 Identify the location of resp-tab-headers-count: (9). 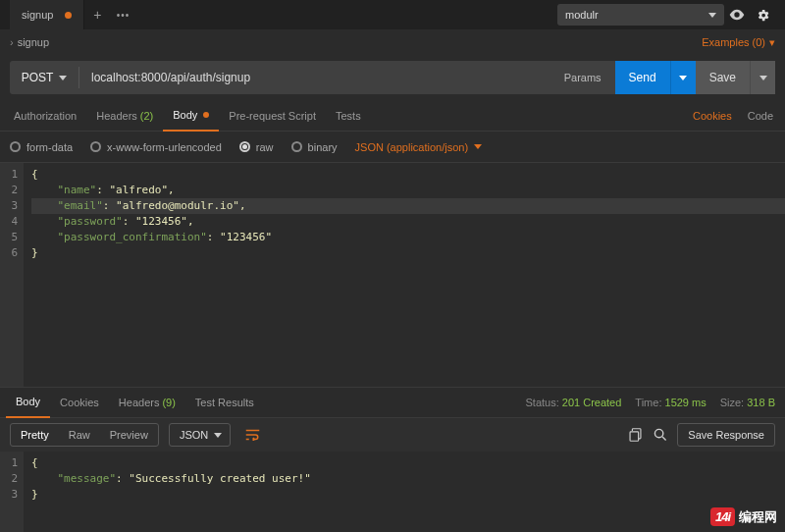
(169, 402).